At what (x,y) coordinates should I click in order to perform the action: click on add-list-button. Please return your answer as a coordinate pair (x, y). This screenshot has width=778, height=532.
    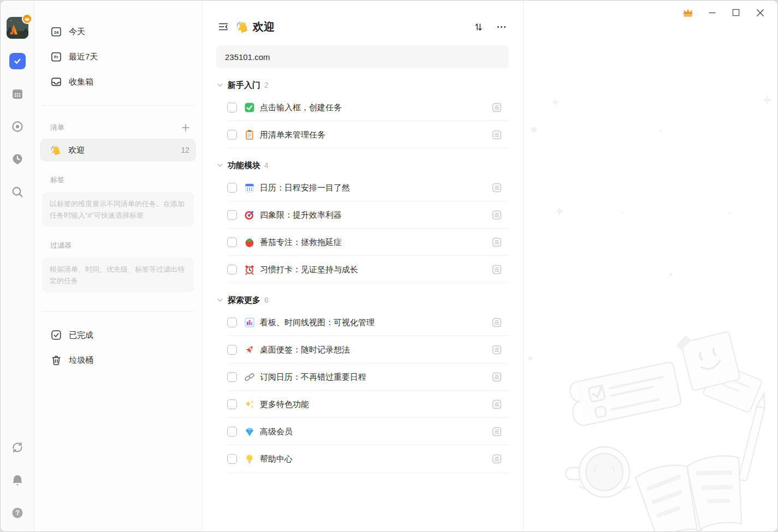
    Looking at the image, I should click on (186, 128).